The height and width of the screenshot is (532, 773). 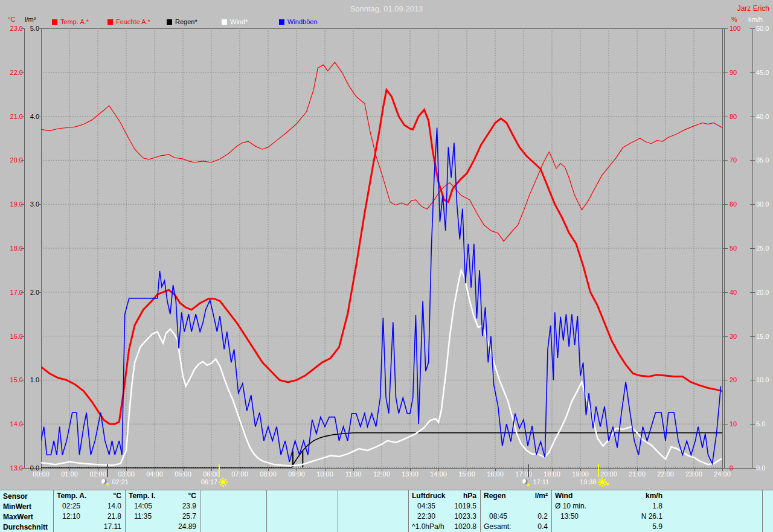 I want to click on x-axis-time-label: 04:00, so click(x=155, y=474).